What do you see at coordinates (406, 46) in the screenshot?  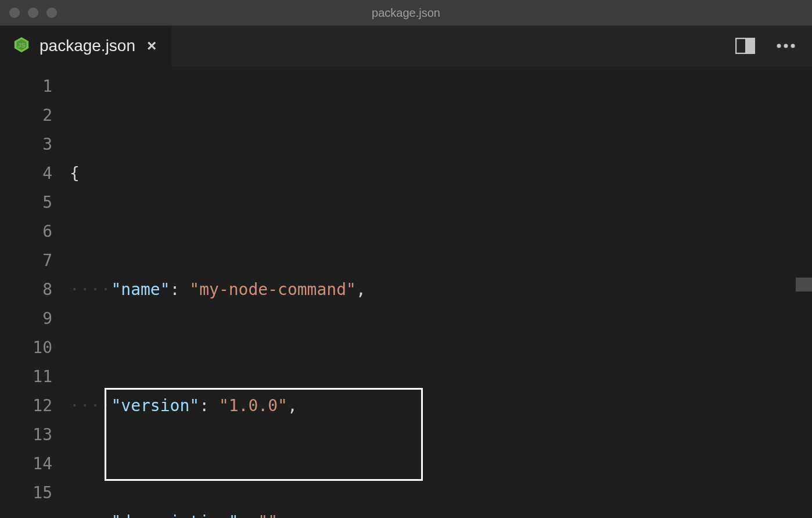 I see `tab-bar: JS package.json ×` at bounding box center [406, 46].